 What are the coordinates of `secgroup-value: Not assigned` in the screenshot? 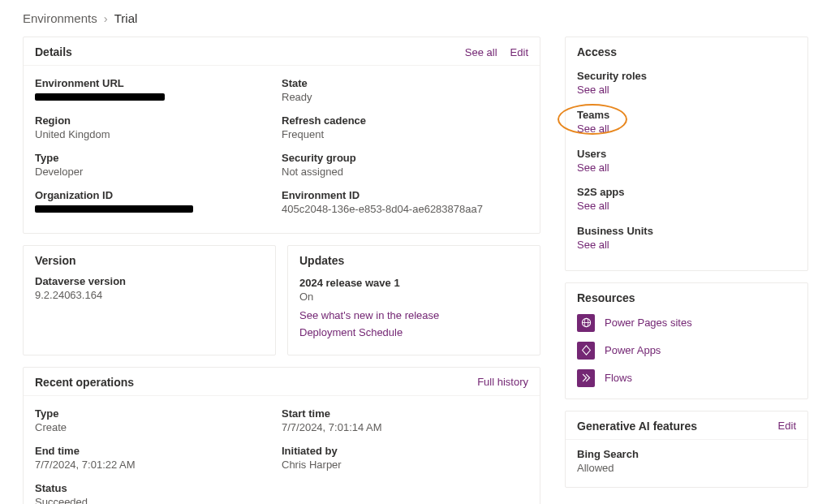 It's located at (402, 172).